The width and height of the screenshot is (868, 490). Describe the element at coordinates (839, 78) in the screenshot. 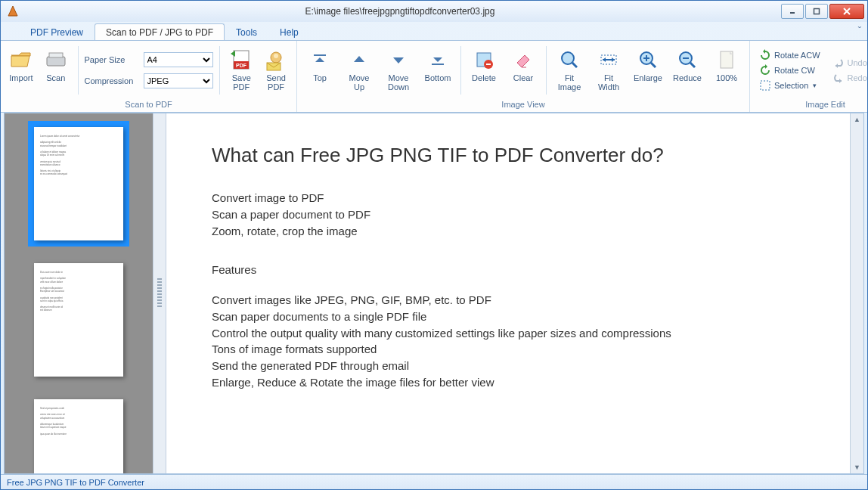

I see `redo-icon` at that location.